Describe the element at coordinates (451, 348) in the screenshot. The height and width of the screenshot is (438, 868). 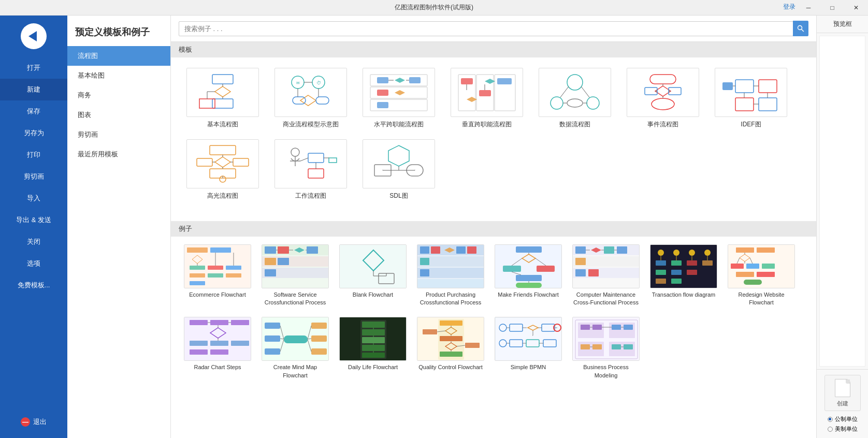
I see `example-quality-control: Quality Control Flowchart` at that location.